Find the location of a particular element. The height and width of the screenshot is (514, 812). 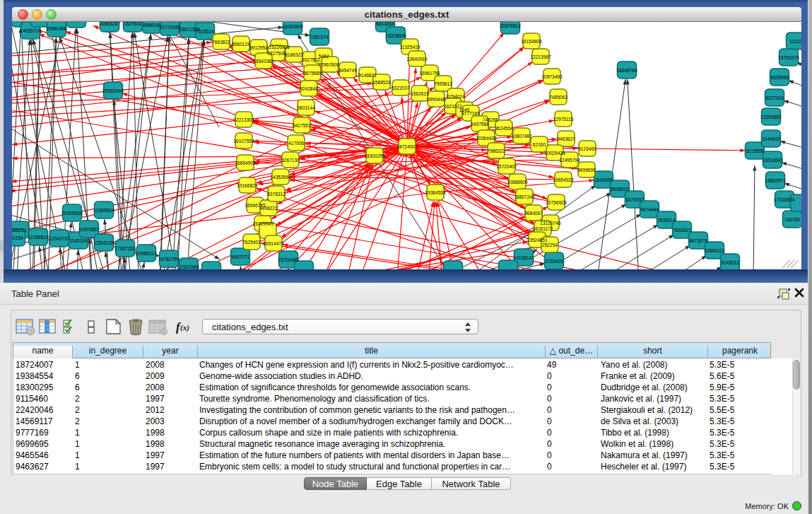

svg-text: 10654112 is located at coordinates (715, 250).